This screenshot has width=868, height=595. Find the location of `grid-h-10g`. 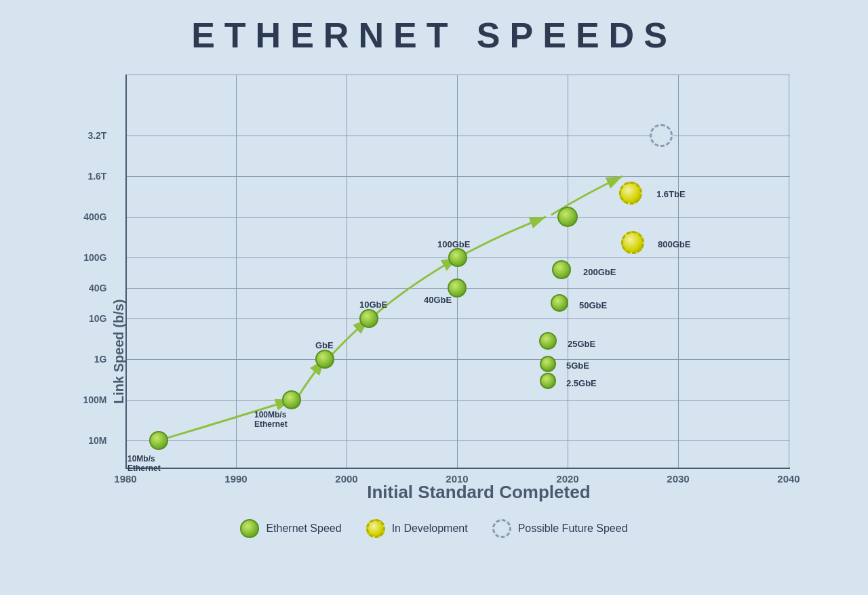

grid-h-10g is located at coordinates (458, 319).